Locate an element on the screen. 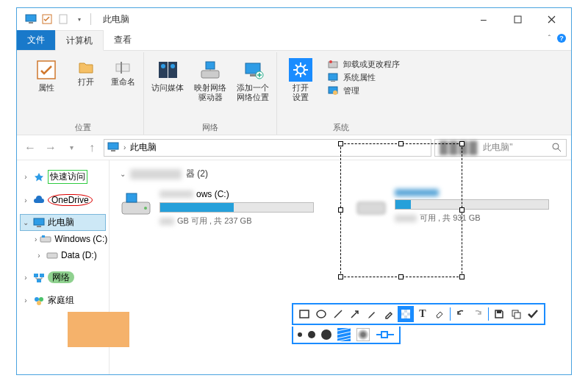 The width and height of the screenshot is (588, 392). open-icon is located at coordinates (86, 67).